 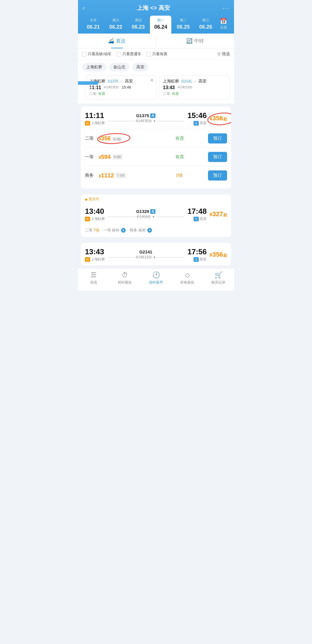 I want to click on filter-sort-button: ▽ 筛选, so click(x=224, y=54).